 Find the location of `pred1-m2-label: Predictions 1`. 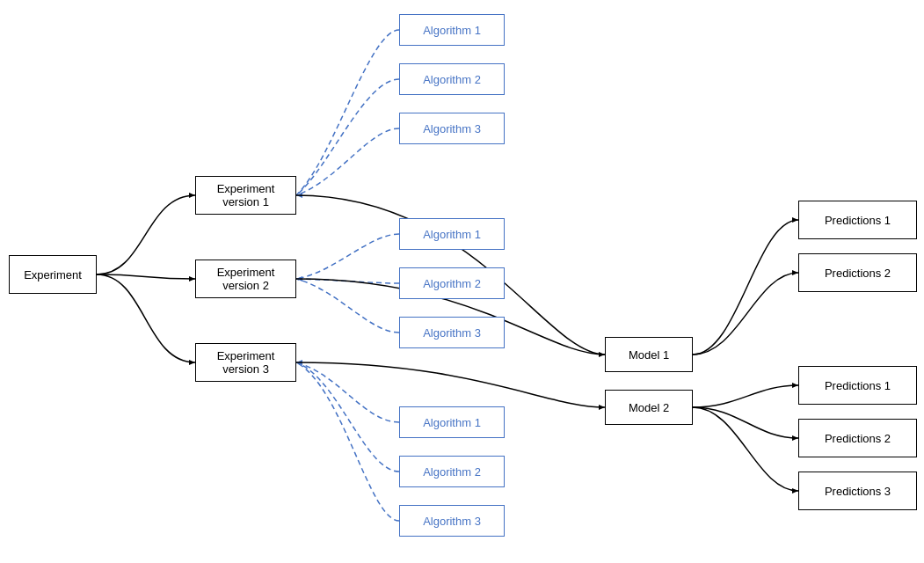

pred1-m2-label: Predictions 1 is located at coordinates (858, 385).